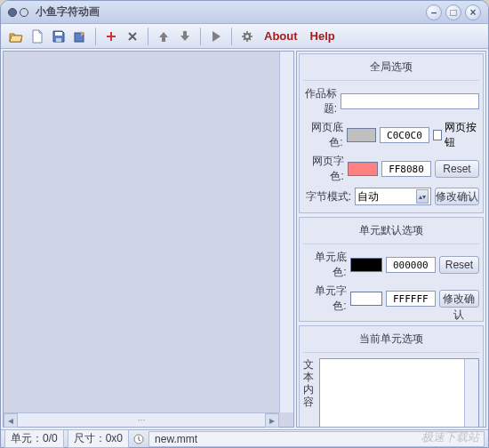 The image size is (489, 448). Describe the element at coordinates (216, 36) in the screenshot. I see `play-icon` at that location.